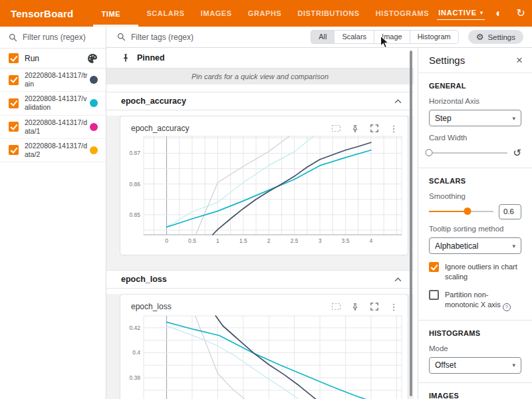  Describe the element at coordinates (243, 241) in the screenshot. I see `svg-text: 1.5` at that location.